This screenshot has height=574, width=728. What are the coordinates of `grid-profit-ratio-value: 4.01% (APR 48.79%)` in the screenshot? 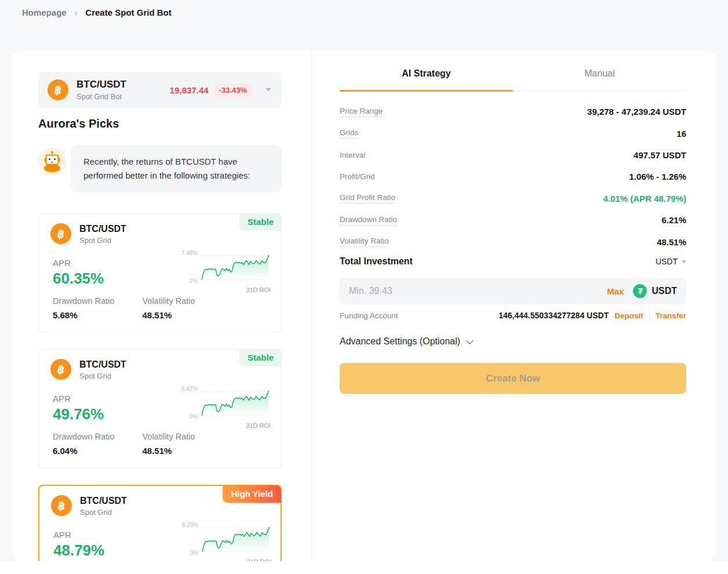 It's located at (645, 198).